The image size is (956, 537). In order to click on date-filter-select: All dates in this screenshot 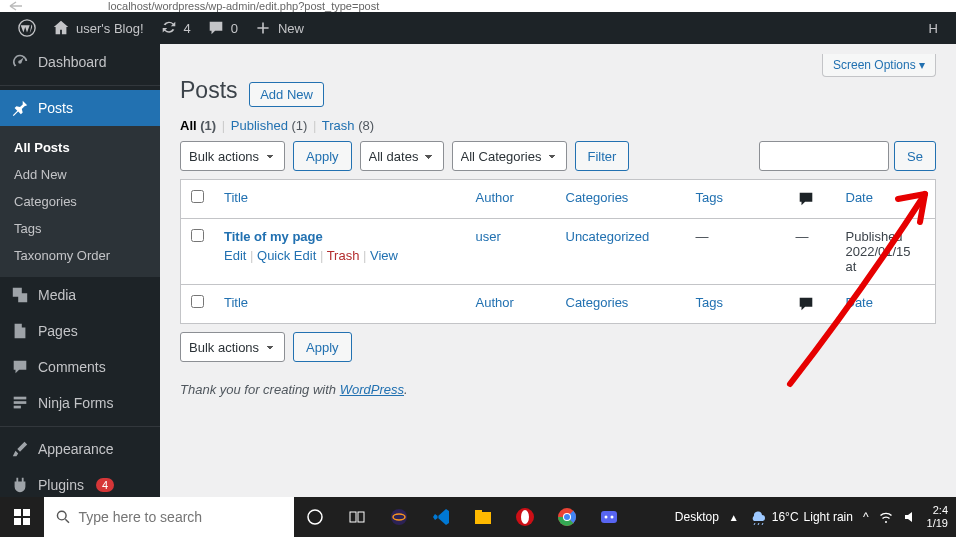, I will do `click(402, 156)`.